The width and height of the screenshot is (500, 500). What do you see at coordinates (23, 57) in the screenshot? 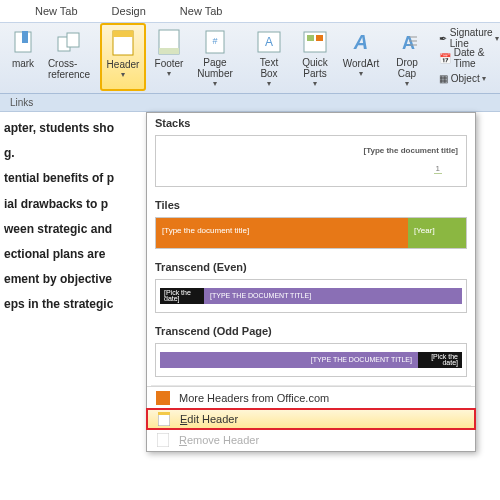
I see `bookmark-button: mark` at bounding box center [23, 57].